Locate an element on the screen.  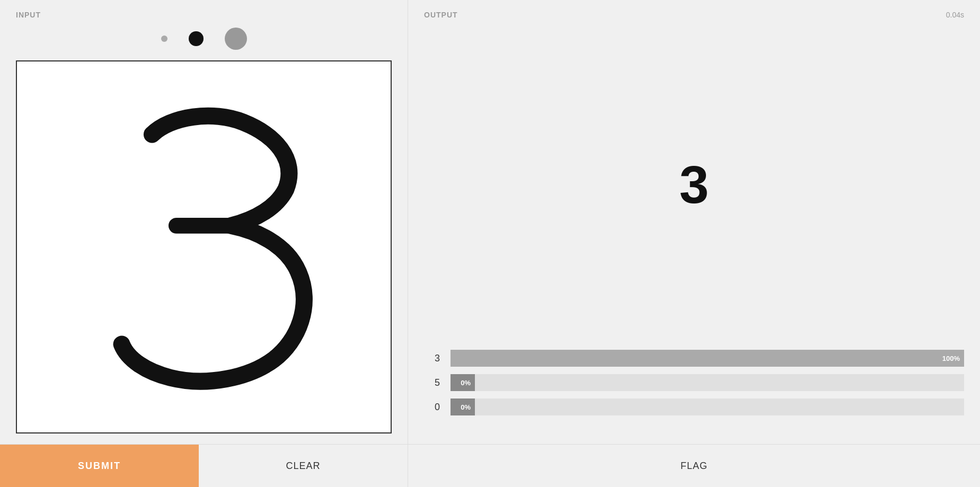
bar-percent-0: 0% is located at coordinates (465, 407).